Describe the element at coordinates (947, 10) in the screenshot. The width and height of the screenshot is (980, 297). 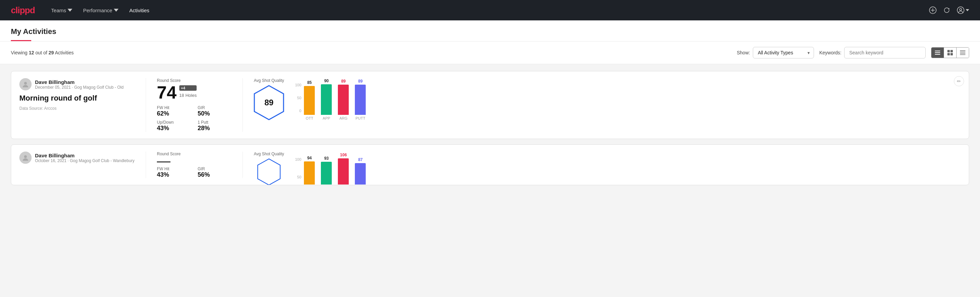
I see `refresh-icon` at that location.